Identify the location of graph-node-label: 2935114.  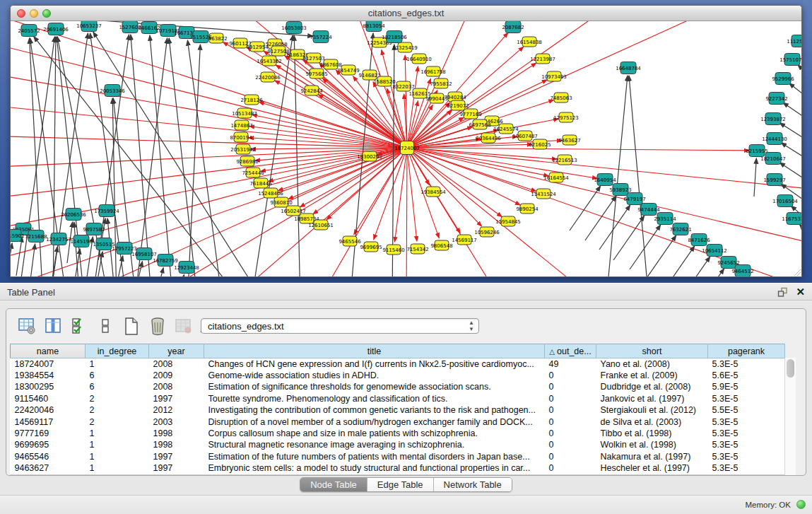
(665, 219).